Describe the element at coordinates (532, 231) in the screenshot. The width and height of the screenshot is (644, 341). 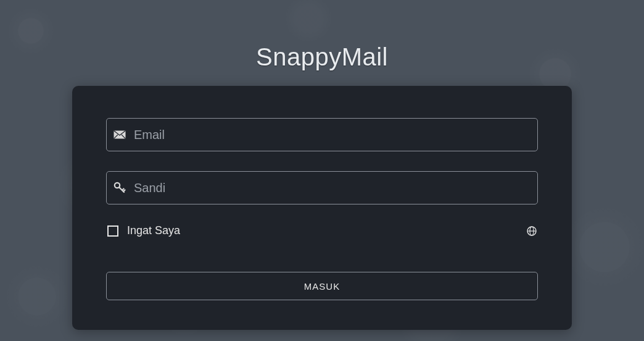
I see `language-selector` at that location.